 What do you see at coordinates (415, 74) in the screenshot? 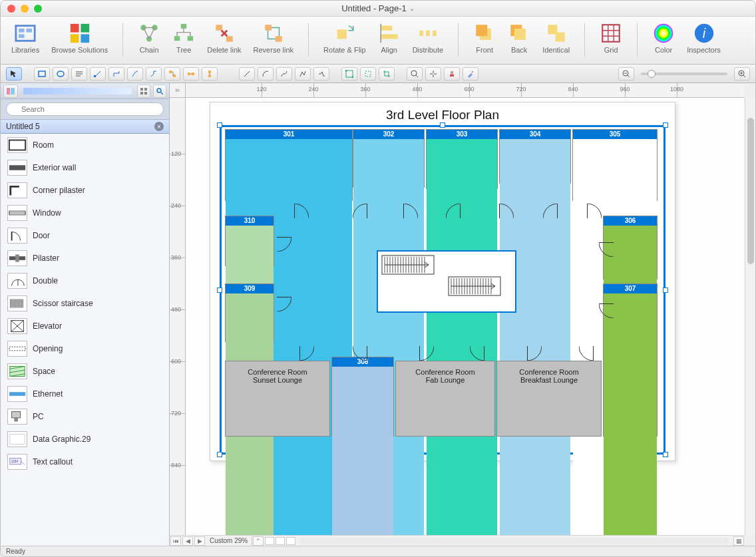
I see `zoom-tool` at bounding box center [415, 74].